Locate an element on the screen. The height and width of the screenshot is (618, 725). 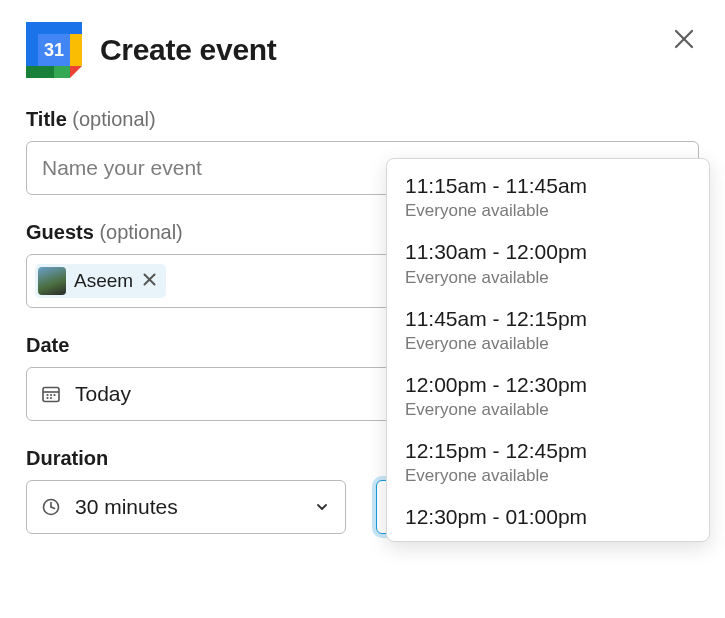
avatar is located at coordinates (52, 281).